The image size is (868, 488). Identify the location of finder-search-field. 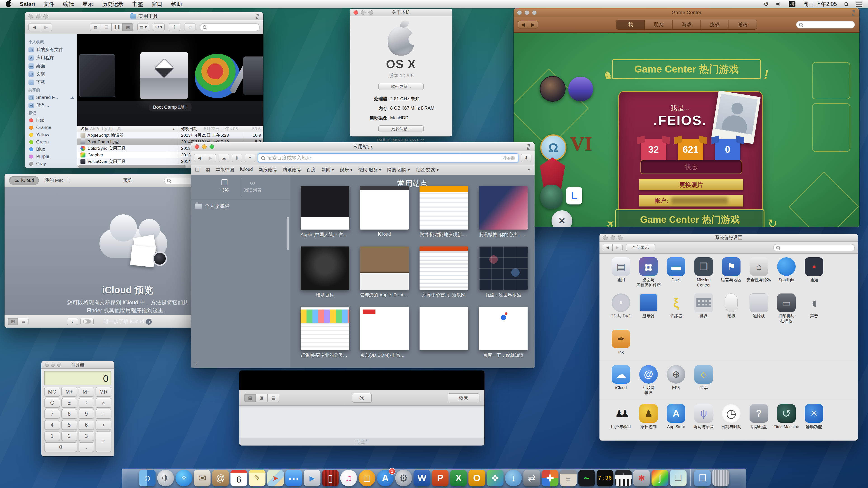
(230, 27).